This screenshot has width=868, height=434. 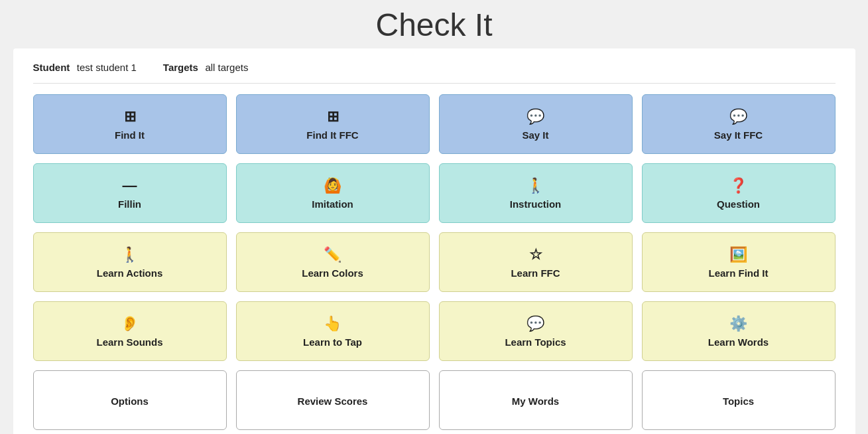 I want to click on learn-find-it-button: 🖼️Learn Find It, so click(x=739, y=262).